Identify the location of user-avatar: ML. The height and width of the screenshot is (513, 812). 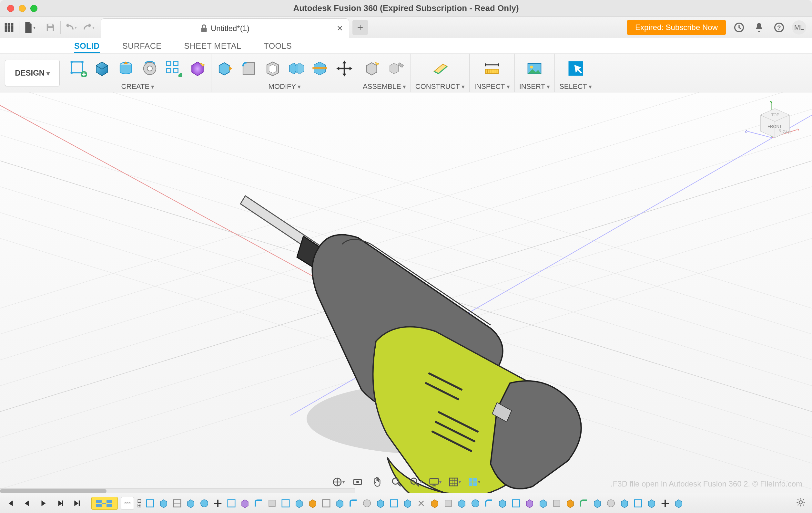
(799, 27).